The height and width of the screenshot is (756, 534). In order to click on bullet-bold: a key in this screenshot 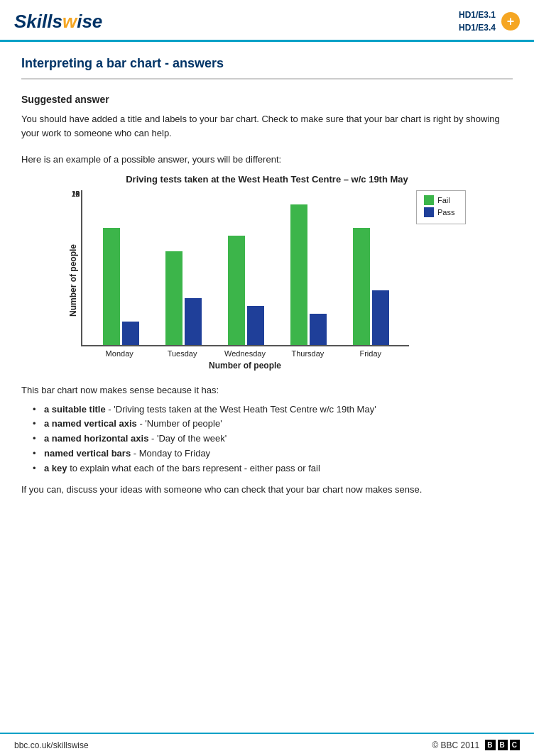, I will do `click(55, 469)`.